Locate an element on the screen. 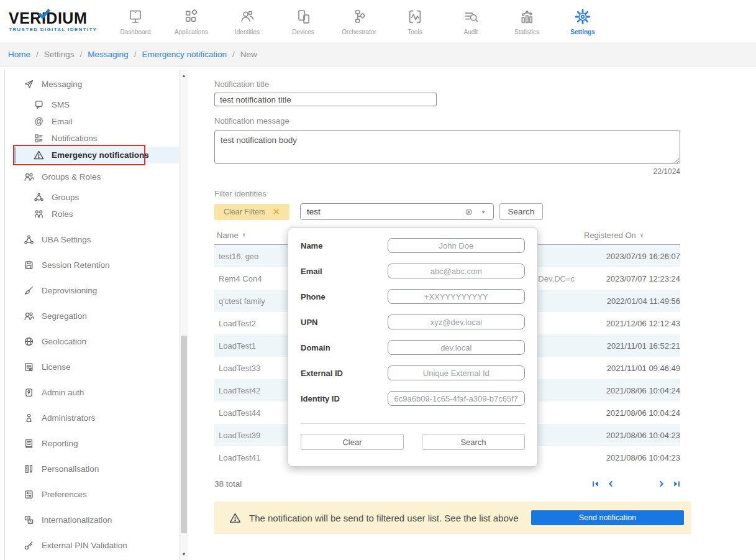 Image resolution: width=756 pixels, height=560 pixels. scrollbar-down-icon: ▼ is located at coordinates (184, 554).